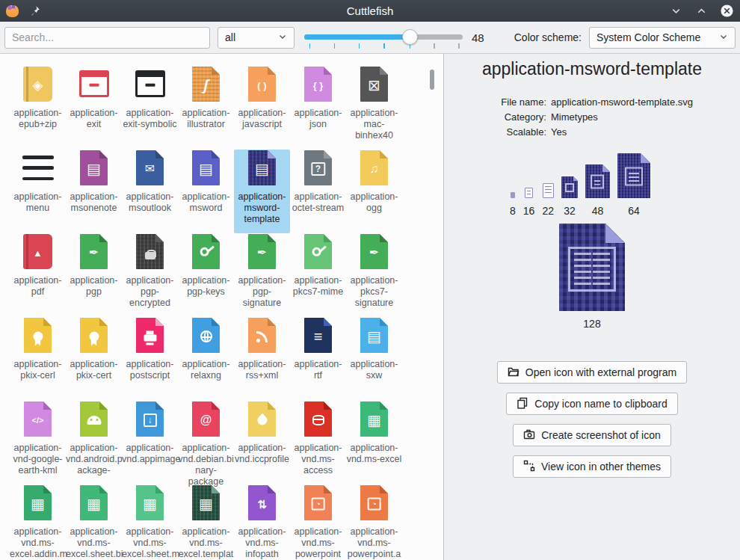  What do you see at coordinates (484, 37) in the screenshot?
I see `icon-size-value: 48` at bounding box center [484, 37].